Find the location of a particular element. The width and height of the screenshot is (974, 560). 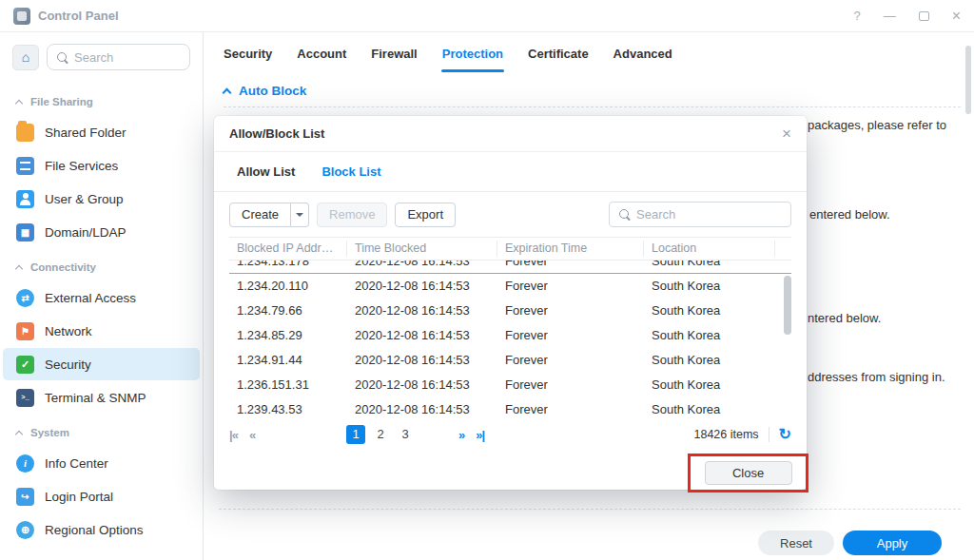

target-annotation-box: Close is located at coordinates (748, 473).